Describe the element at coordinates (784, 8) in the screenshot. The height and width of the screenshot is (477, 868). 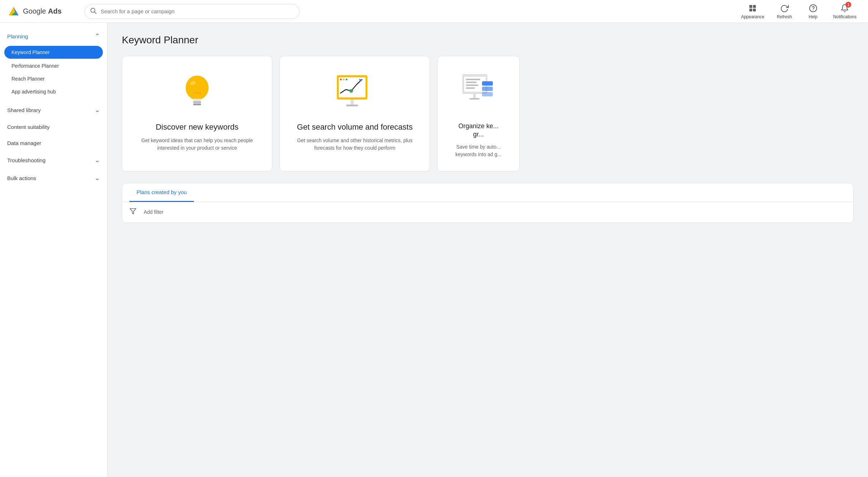
I see `refresh-icon` at that location.